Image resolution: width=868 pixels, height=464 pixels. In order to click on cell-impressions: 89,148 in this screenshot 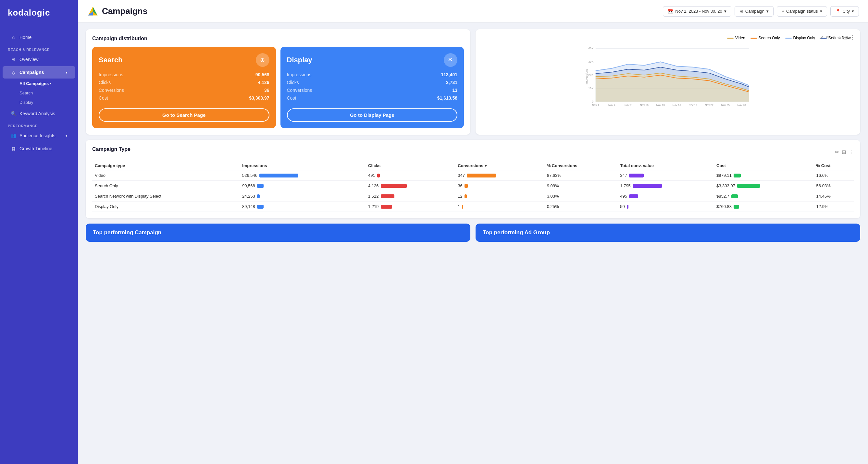, I will do `click(303, 207)`.